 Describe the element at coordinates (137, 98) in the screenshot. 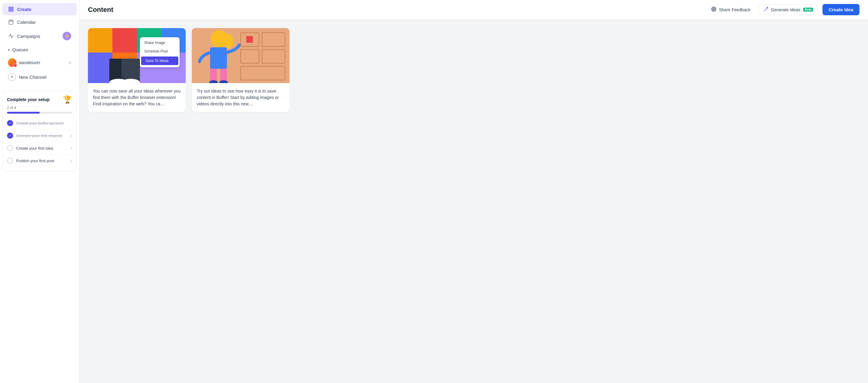

I see `card-body-1: You can now save all your ideas wherever…` at that location.